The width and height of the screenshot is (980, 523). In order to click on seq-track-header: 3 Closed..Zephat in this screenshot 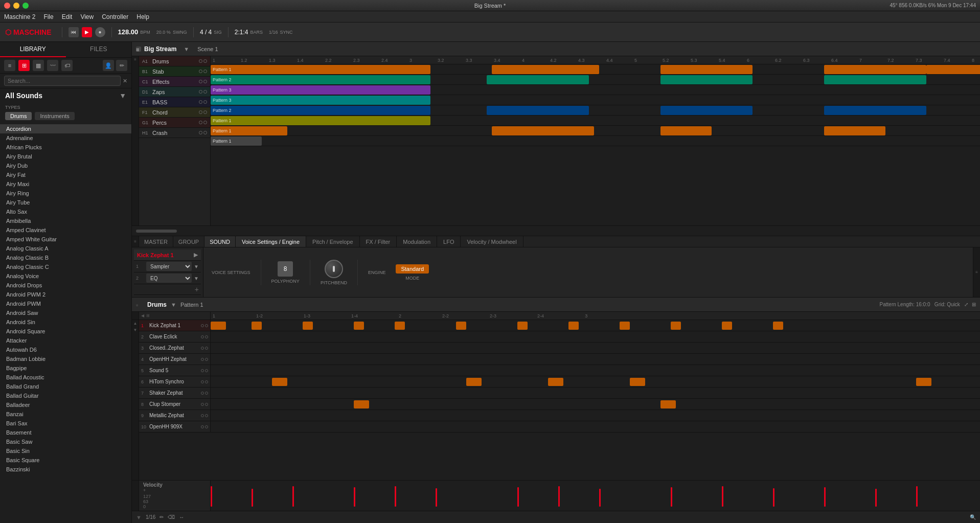, I will do `click(175, 348)`.